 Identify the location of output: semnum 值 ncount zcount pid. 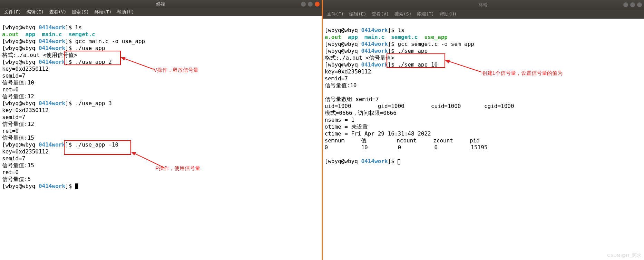
(402, 141).